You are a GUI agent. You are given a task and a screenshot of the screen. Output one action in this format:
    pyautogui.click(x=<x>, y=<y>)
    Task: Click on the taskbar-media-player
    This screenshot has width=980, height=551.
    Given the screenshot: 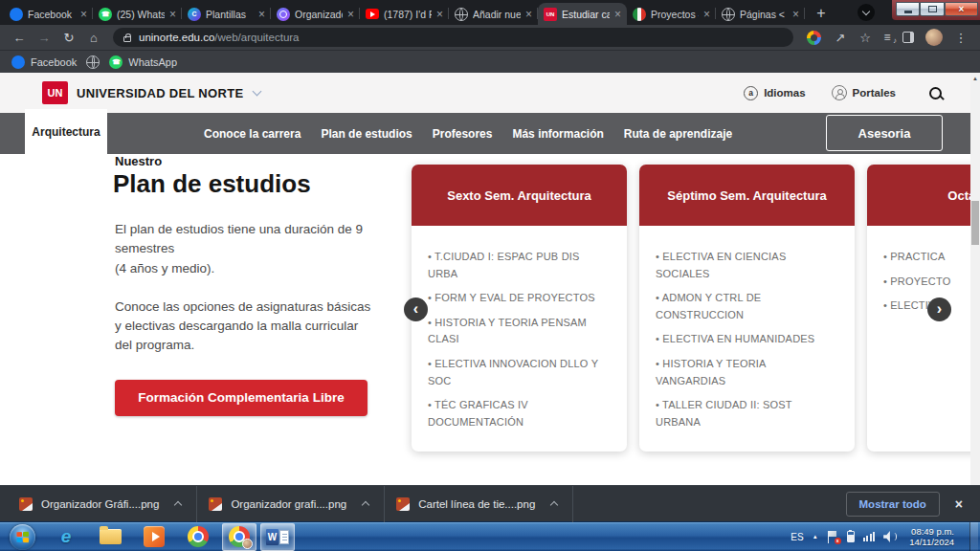 What is the action you would take?
    pyautogui.click(x=154, y=538)
    